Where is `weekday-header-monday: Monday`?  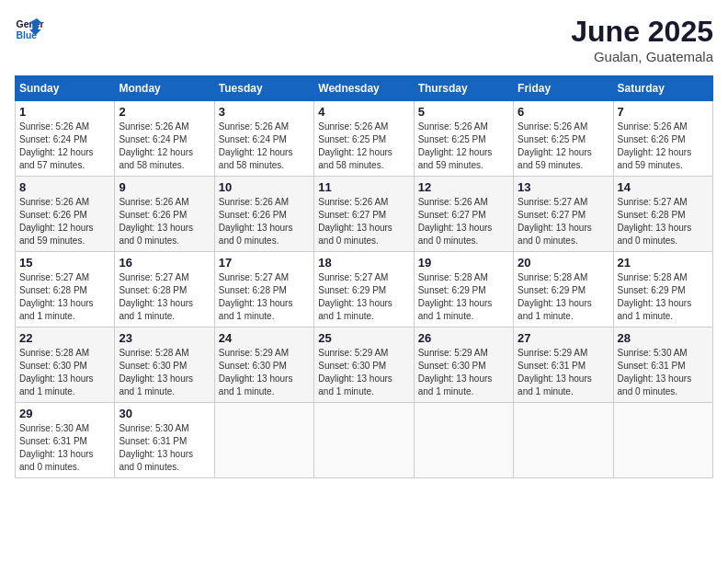
weekday-header-monday: Monday is located at coordinates (165, 88).